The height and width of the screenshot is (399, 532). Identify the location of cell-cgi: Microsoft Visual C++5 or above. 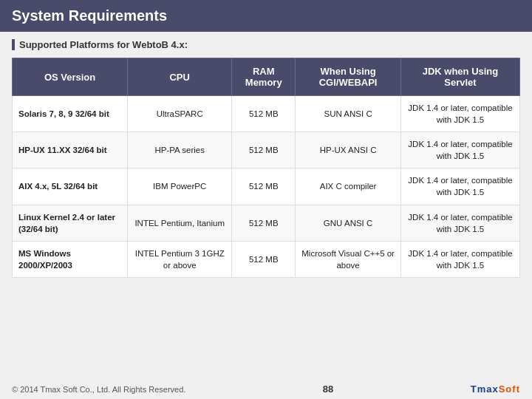
(349, 259).